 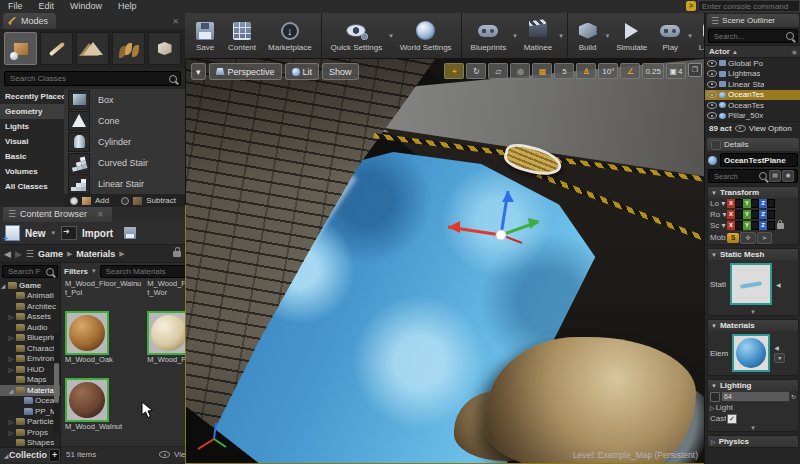 What do you see at coordinates (764, 238) in the screenshot?
I see `mobility-movable-button: ➤` at bounding box center [764, 238].